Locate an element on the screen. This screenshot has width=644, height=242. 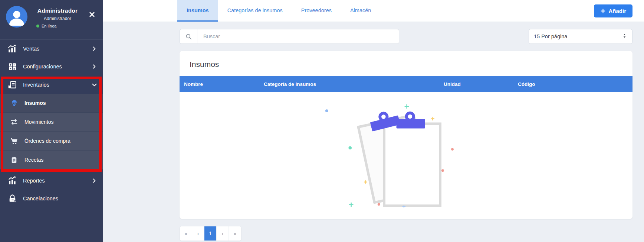
tab-label: Insumos is located at coordinates (198, 10).